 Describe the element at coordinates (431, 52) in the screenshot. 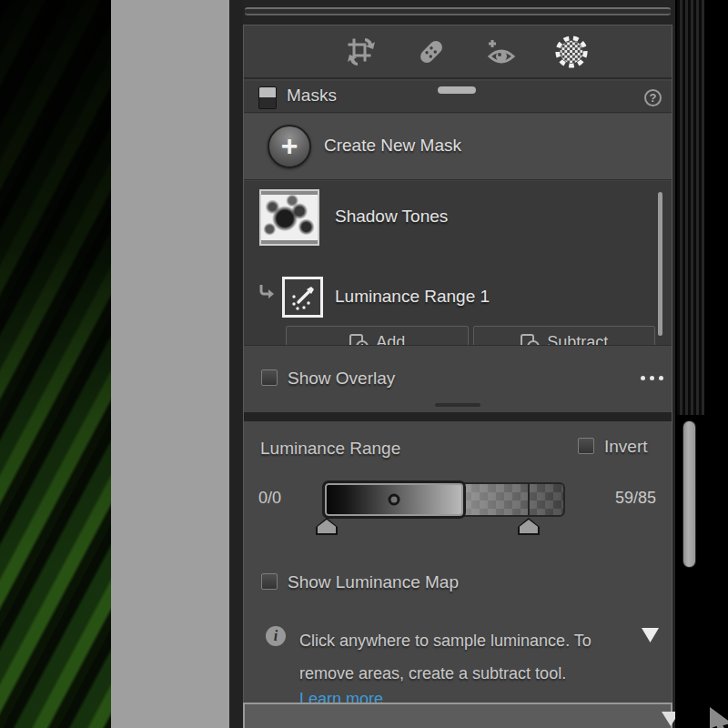

I see `healing-tool-button` at that location.